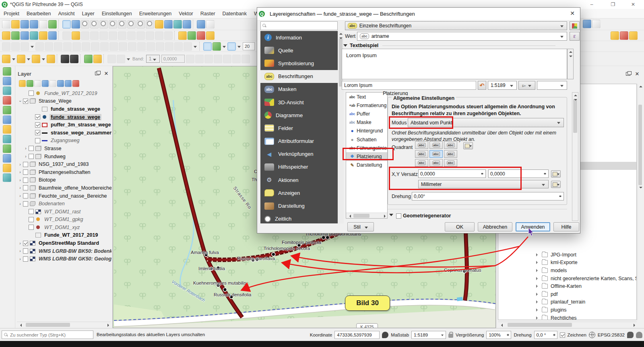  I want to click on project-properties-icon, so click(43, 24).